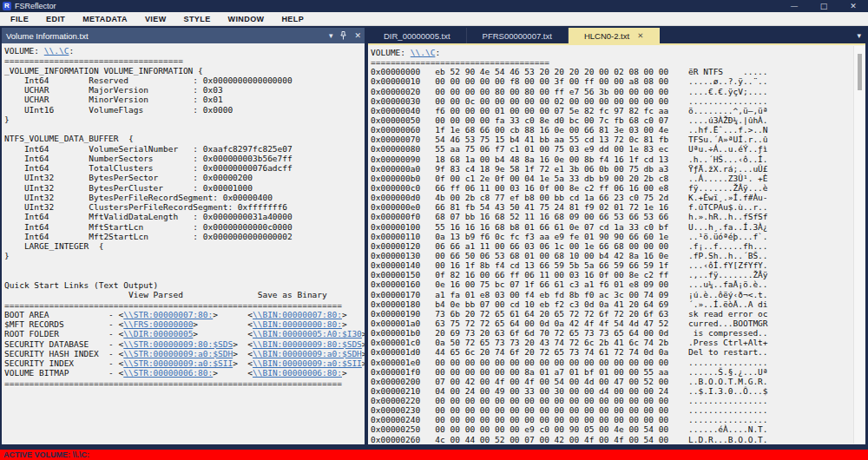 The image size is (868, 460). I want to click on hex-row: 0x00000150 0f 82 16 00 66 ff 06 11 00 03…, so click(618, 274).